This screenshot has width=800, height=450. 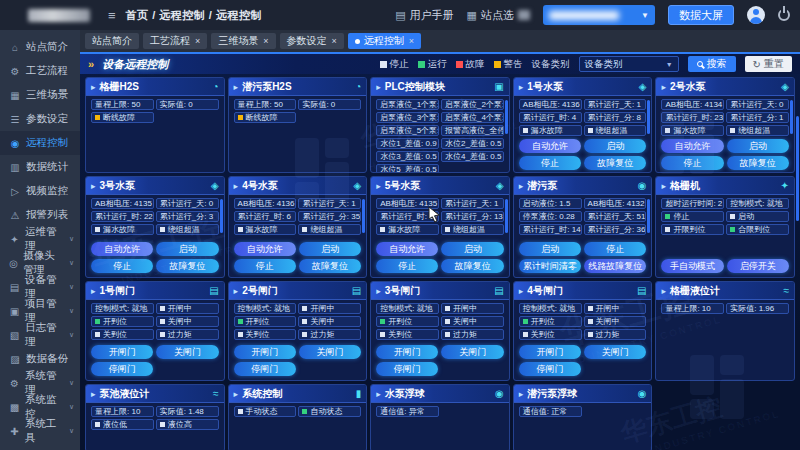 I want to click on site-select-dropdown: ▼, so click(x=599, y=15).